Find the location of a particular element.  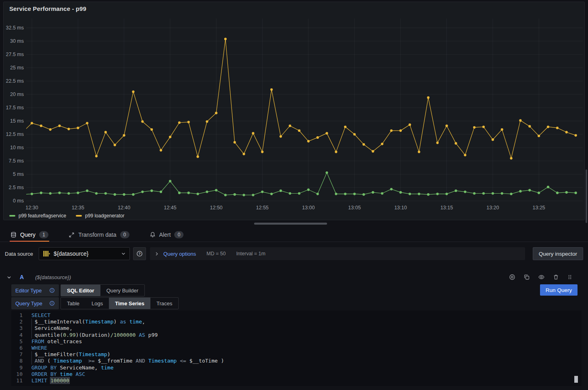

svg-text: 30 ms is located at coordinates (17, 41).